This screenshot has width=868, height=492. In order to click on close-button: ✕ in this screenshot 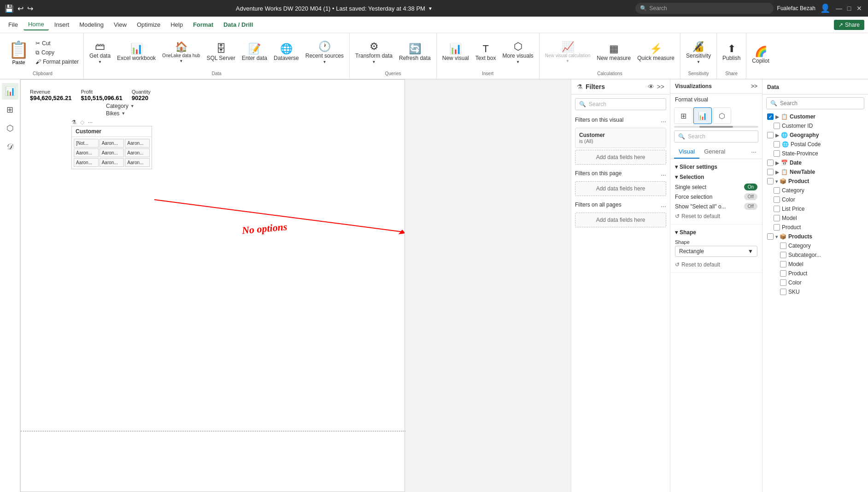, I will do `click(859, 8)`.